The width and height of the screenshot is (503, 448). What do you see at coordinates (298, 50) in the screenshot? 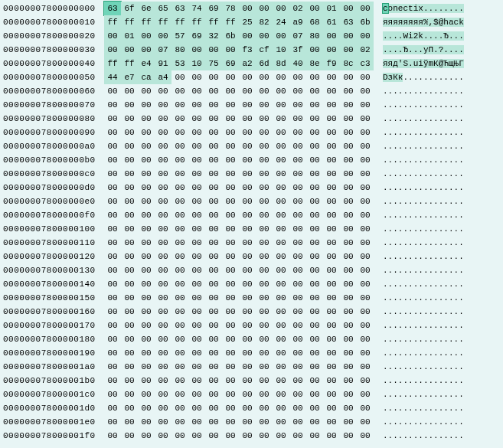
I see `hex-byte: 3f` at bounding box center [298, 50].